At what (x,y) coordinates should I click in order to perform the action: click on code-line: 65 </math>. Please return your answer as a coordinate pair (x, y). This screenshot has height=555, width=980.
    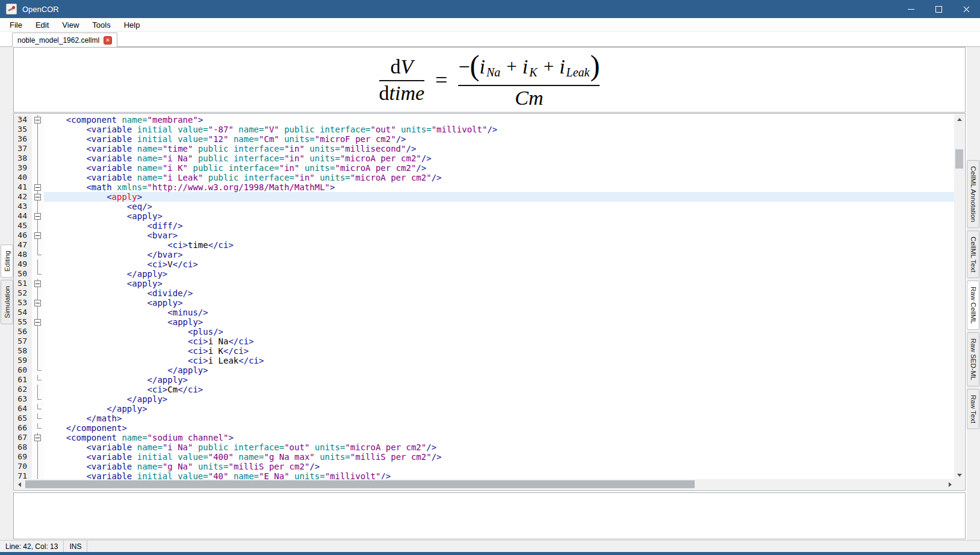
    Looking at the image, I should click on (484, 418).